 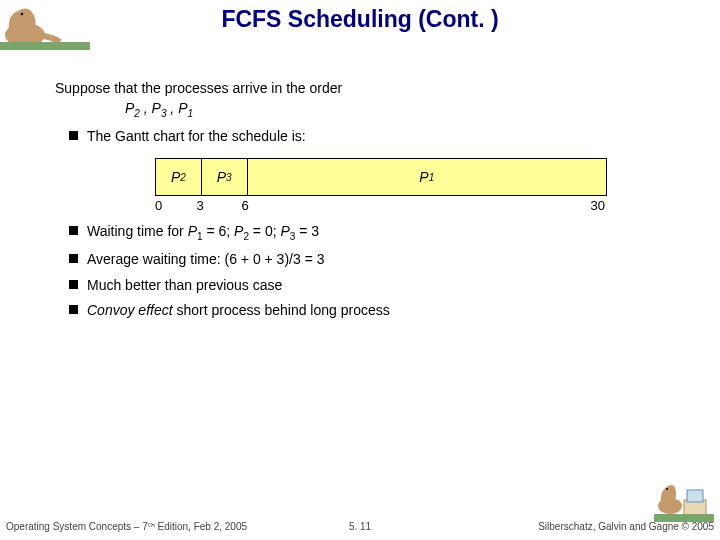 I want to click on gantt-segment: P3, so click(x=225, y=177).